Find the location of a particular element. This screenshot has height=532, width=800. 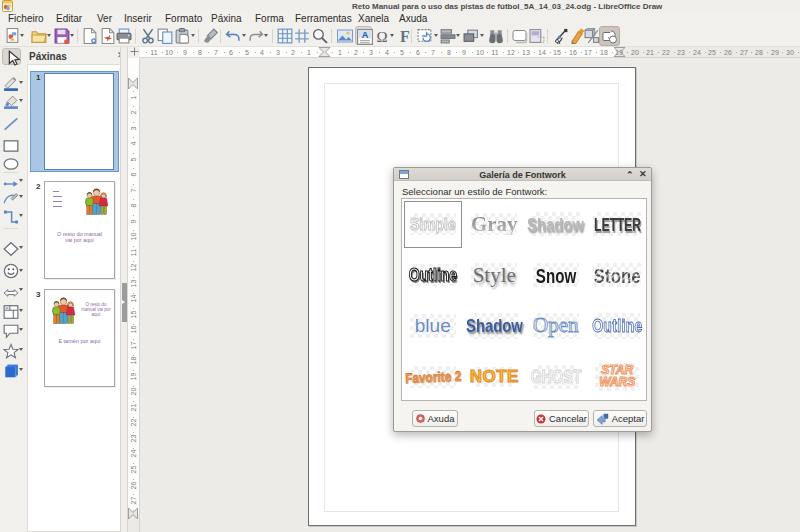

svg-text: F is located at coordinates (405, 36).